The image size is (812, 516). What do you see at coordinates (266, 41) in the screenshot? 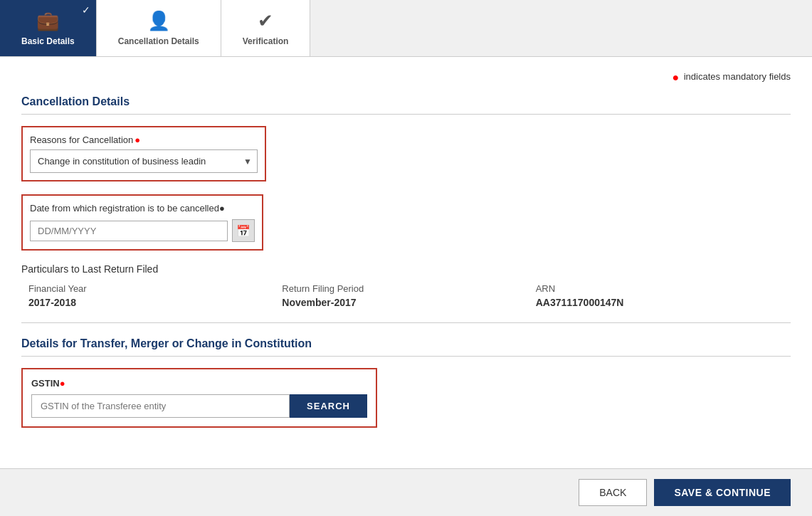
I see `verification-label: Verification` at bounding box center [266, 41].